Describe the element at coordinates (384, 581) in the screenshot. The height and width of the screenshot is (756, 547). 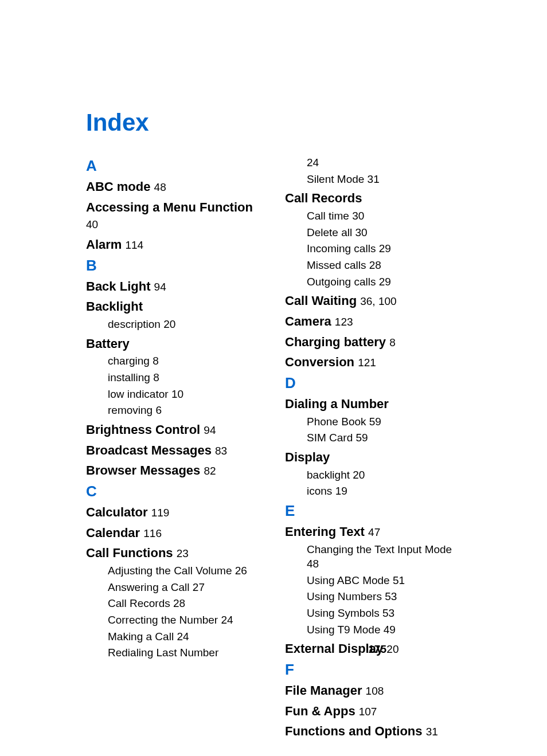
I see `index-subentry: Using ABC Mode 51` at that location.